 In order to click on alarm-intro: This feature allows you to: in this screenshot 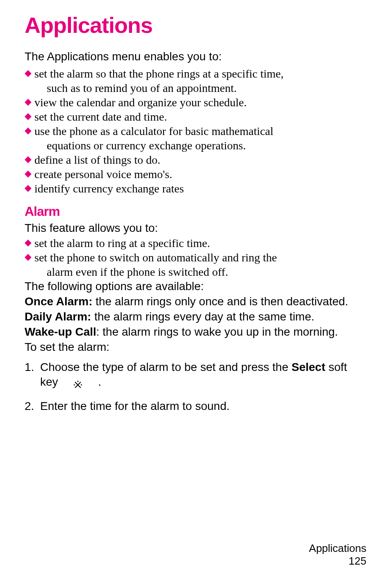, I will do `click(196, 228)`.